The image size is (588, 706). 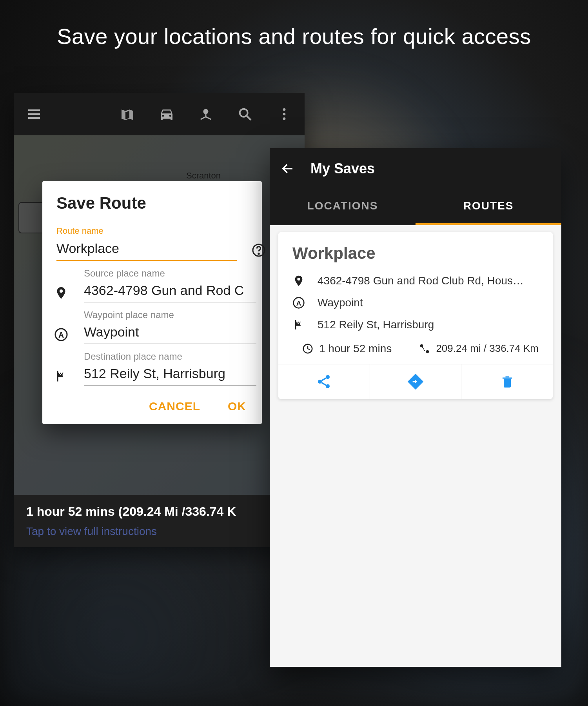 What do you see at coordinates (206, 114) in the screenshot?
I see `pin-map-icon` at bounding box center [206, 114].